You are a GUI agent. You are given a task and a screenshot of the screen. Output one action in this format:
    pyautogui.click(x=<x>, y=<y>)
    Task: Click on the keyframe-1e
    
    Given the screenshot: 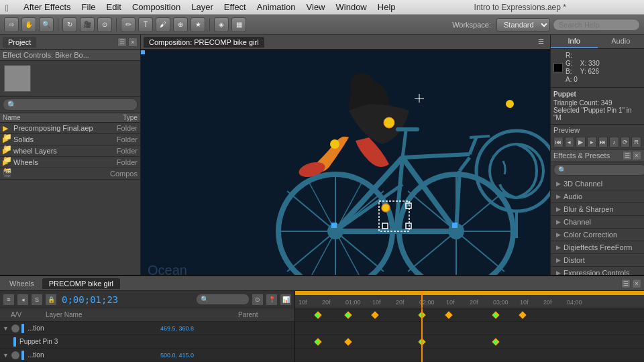 What is the action you would take?
    pyautogui.click(x=448, y=315)
    